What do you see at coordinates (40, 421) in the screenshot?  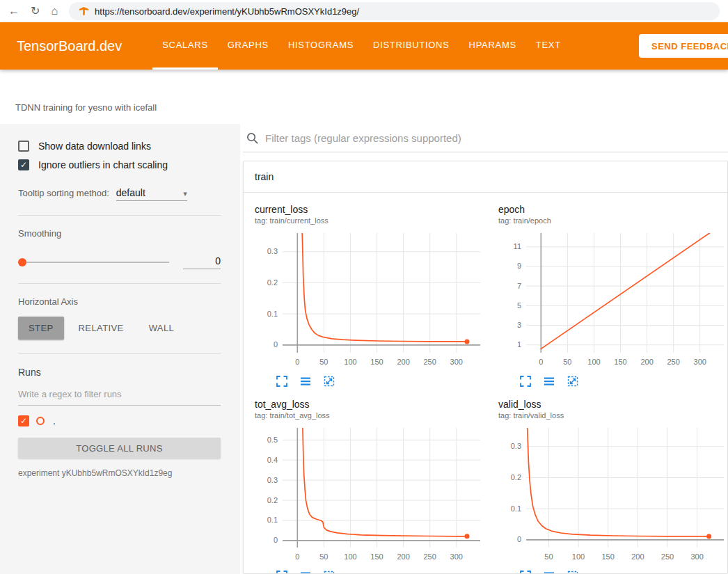 I see `run-color-circle-icon` at bounding box center [40, 421].